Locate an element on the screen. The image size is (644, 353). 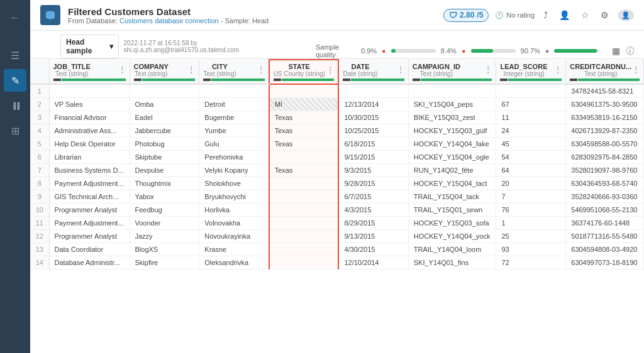
user-icon: 👤 is located at coordinates (565, 15).